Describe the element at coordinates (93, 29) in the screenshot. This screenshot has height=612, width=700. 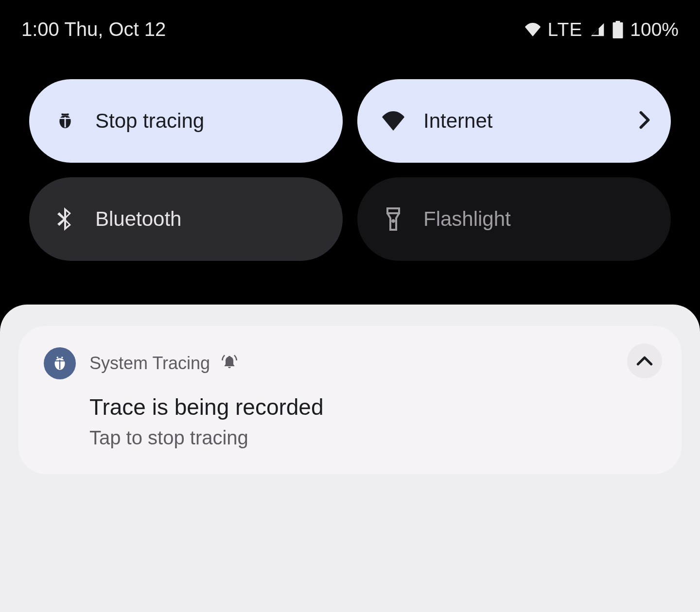
I see `status-time-date: 1:00 Thu, Oct 12` at that location.